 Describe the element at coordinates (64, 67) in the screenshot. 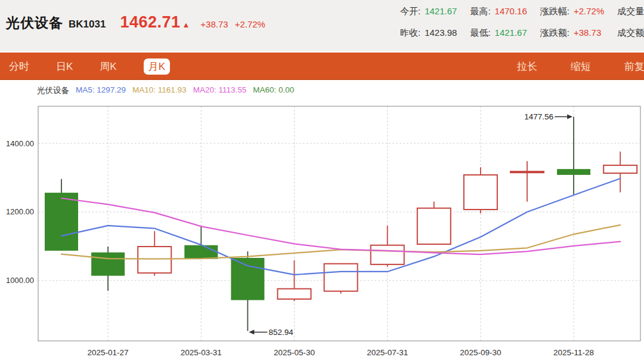

I see `tab-daily-k: 日K` at that location.